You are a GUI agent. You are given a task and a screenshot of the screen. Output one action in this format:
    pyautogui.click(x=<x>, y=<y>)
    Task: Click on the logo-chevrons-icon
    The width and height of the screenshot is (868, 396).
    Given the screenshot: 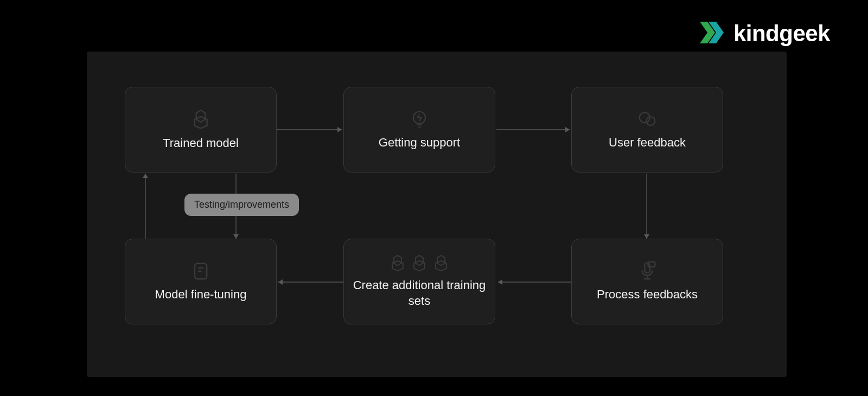 What is the action you would take?
    pyautogui.click(x=713, y=34)
    